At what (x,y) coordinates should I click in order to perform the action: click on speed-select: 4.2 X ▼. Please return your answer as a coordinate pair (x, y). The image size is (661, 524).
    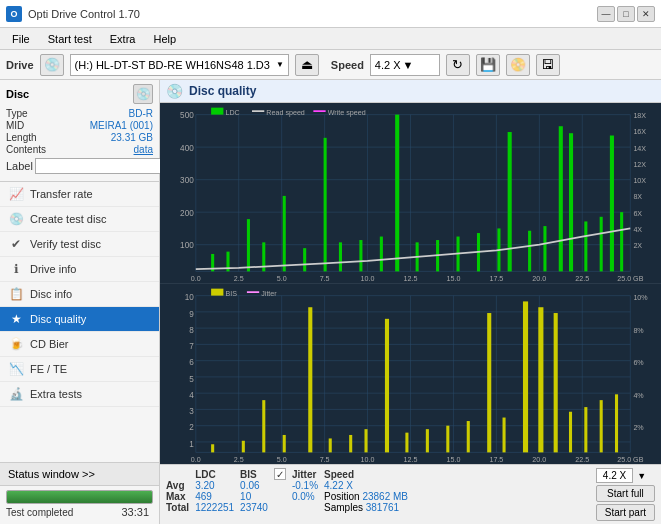
    Looking at the image, I should click on (405, 65).